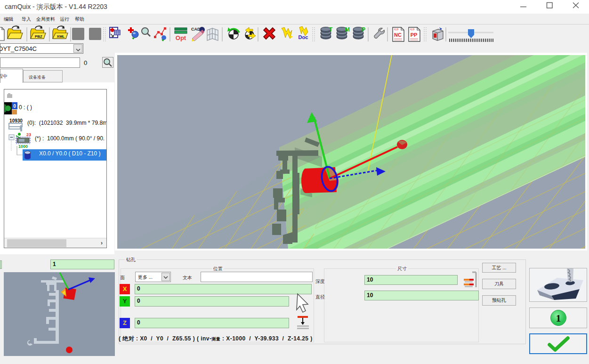 The image size is (589, 364). I want to click on svg-text: 1000, so click(23, 146).